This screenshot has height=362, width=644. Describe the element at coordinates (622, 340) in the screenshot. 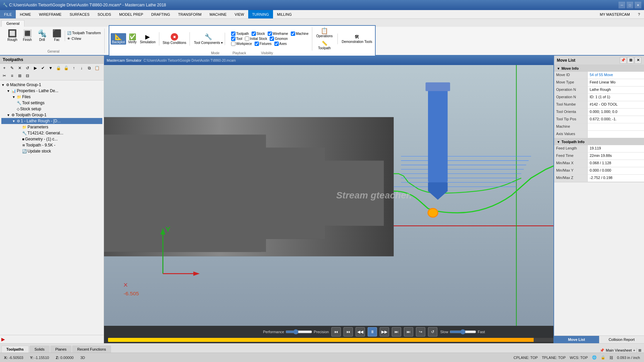

I see `collision-report-tab: Collision Report` at that location.